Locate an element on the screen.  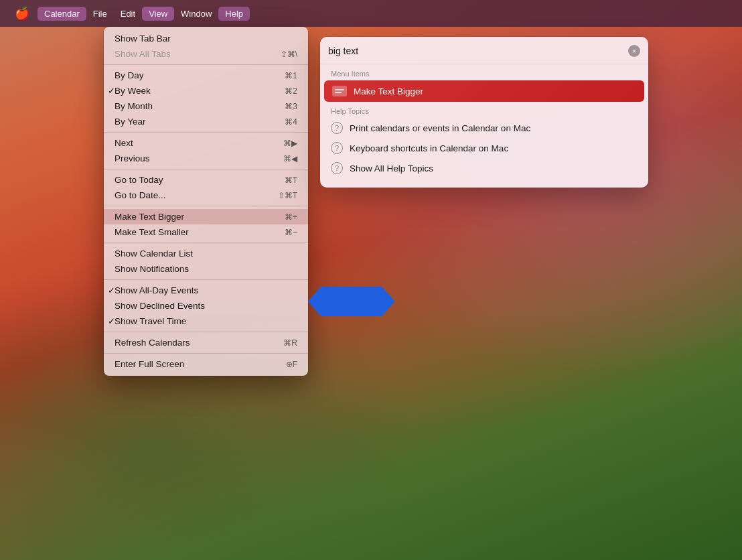
menu-item-by-day: By Day ⌘1 is located at coordinates (206, 75).